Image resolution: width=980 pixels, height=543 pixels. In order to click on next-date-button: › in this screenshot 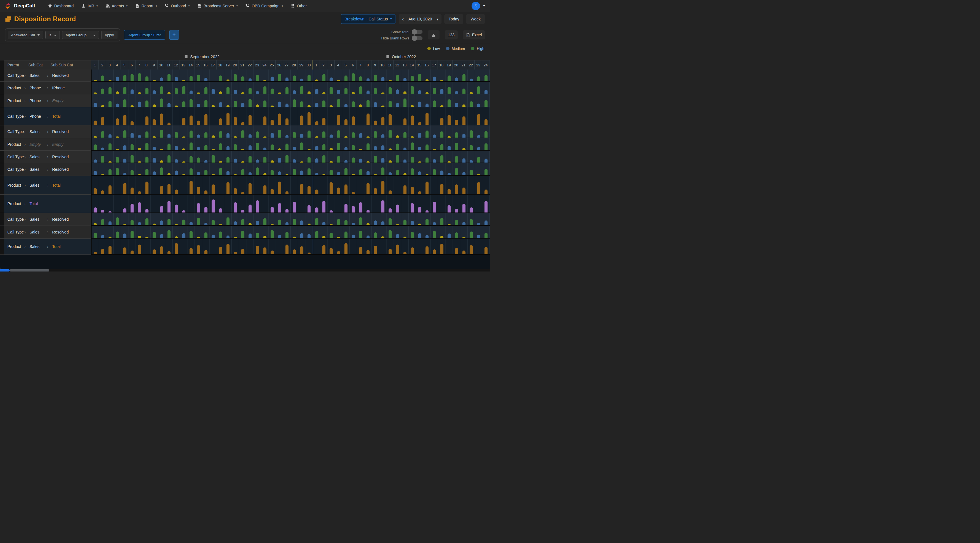, I will do `click(438, 19)`.